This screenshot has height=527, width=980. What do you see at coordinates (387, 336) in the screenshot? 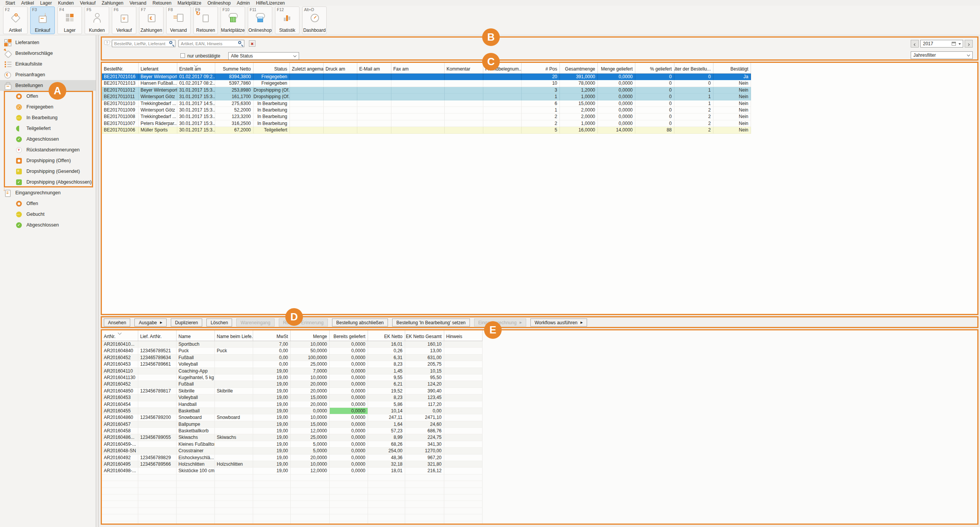
I see `column-header-ek-netto: EK Netto` at bounding box center [387, 336].